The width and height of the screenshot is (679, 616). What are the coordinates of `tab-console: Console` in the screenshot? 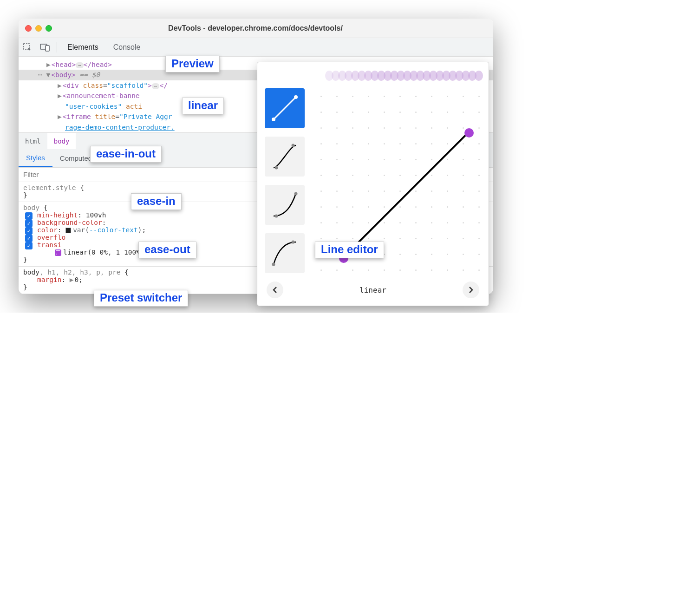 It's located at (127, 47).